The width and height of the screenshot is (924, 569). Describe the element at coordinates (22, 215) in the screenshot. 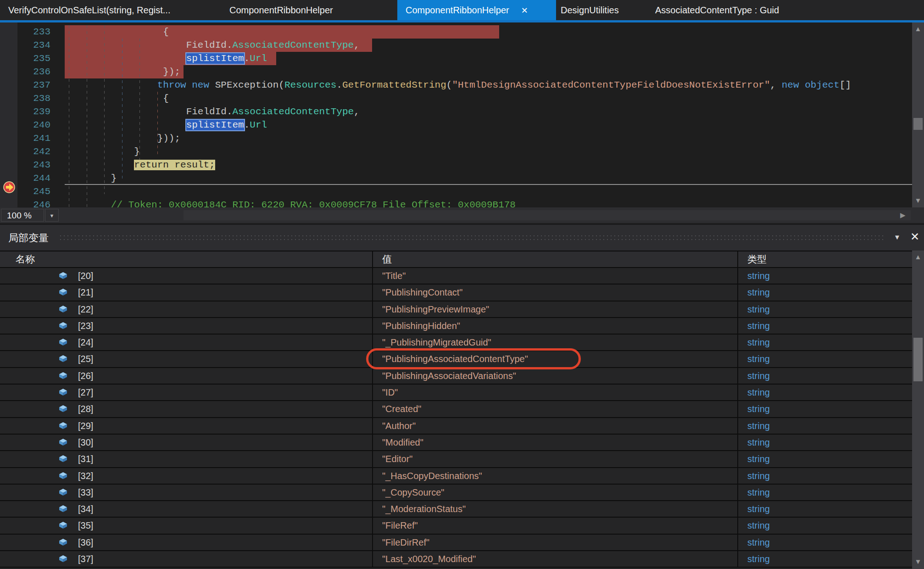

I see `zoom-level-select: 100 %` at that location.